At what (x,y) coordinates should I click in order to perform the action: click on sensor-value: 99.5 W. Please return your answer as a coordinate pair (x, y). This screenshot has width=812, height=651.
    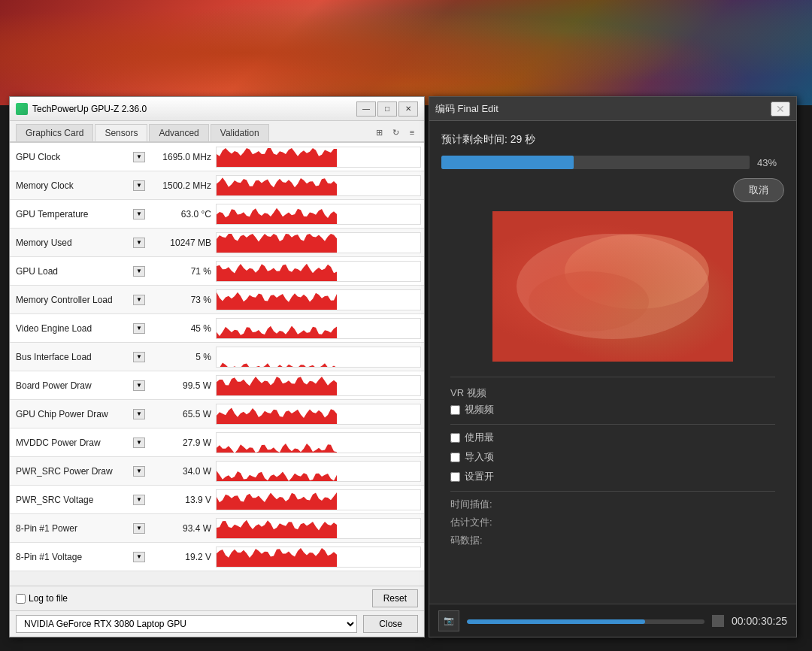
    Looking at the image, I should click on (182, 386).